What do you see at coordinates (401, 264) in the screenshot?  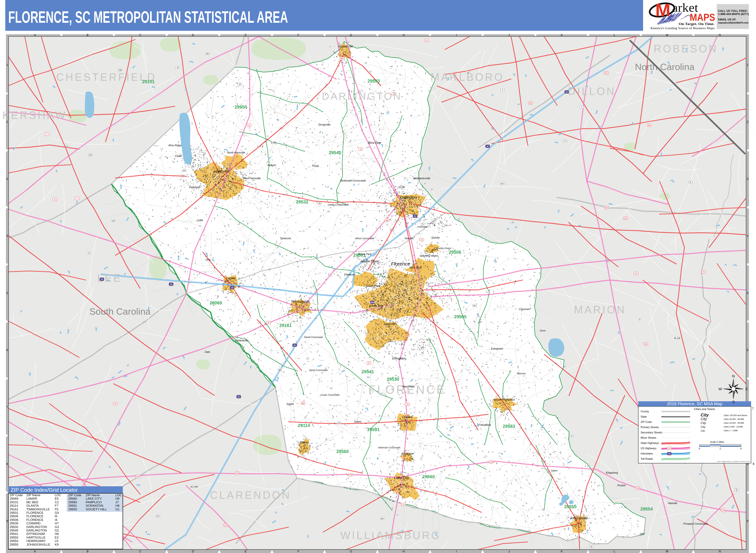 I see `svg-text: Florence` at bounding box center [401, 264].